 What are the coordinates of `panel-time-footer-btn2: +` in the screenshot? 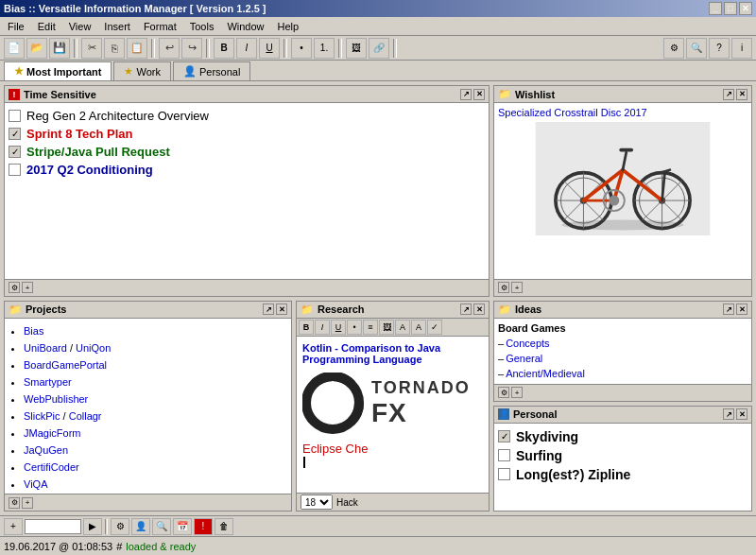 It's located at (27, 287).